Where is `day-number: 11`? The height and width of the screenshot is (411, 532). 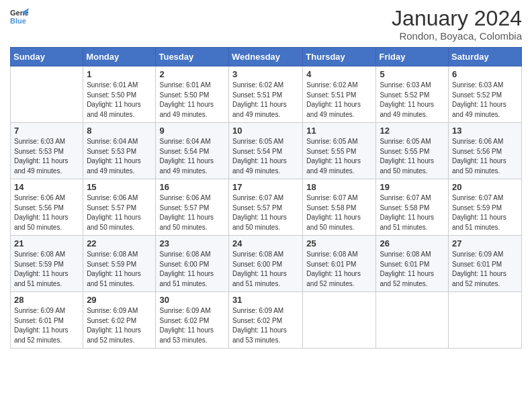 day-number: 11 is located at coordinates (339, 130).